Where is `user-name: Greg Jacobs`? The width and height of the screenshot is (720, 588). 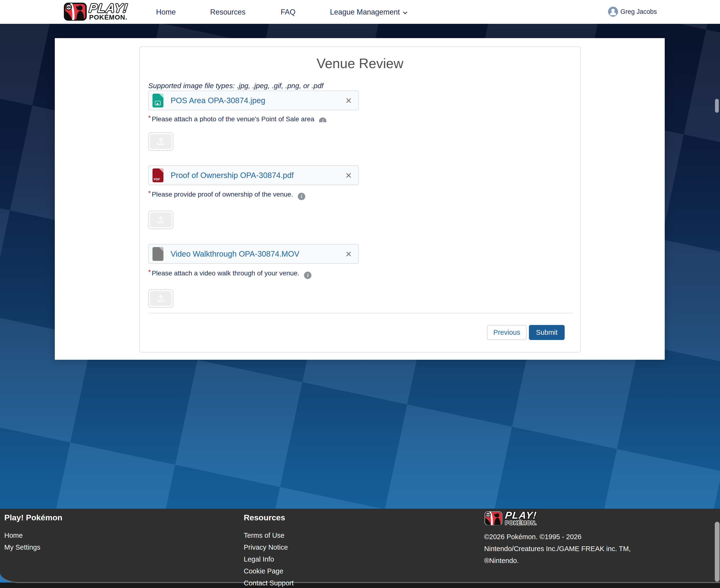 user-name: Greg Jacobs is located at coordinates (639, 12).